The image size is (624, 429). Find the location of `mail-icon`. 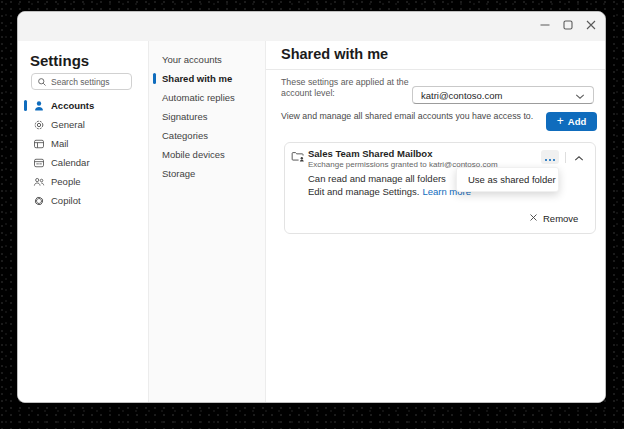

mail-icon is located at coordinates (39, 144).